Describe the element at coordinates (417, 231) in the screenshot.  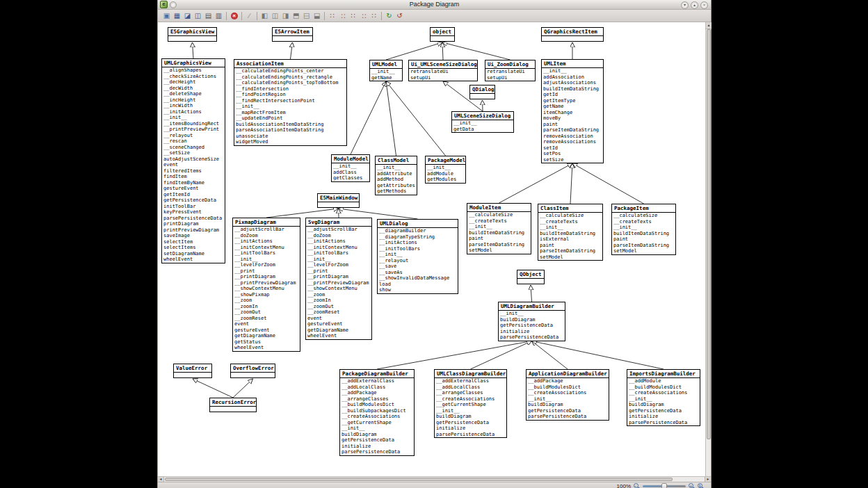
I see `method-item: __diagramBuilder` at that location.